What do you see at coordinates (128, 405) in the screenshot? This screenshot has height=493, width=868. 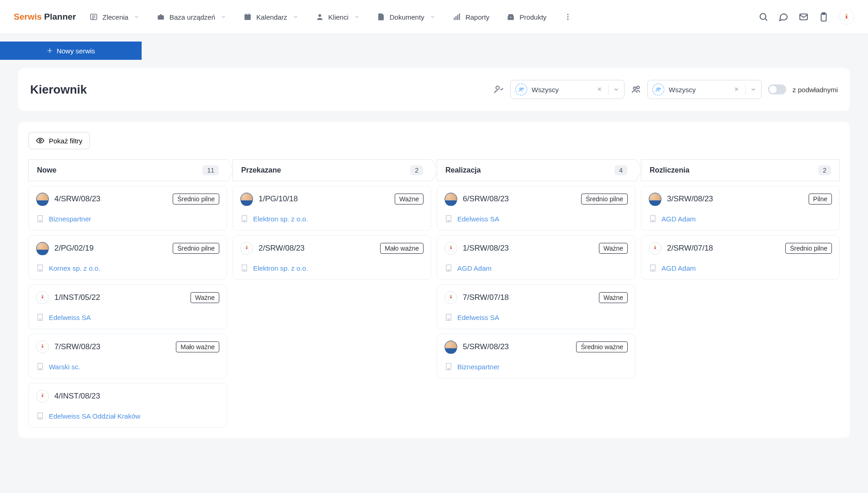 I see `order-card: 4/INST/08/23Edelweiss SA Oddział Kraków` at bounding box center [128, 405].